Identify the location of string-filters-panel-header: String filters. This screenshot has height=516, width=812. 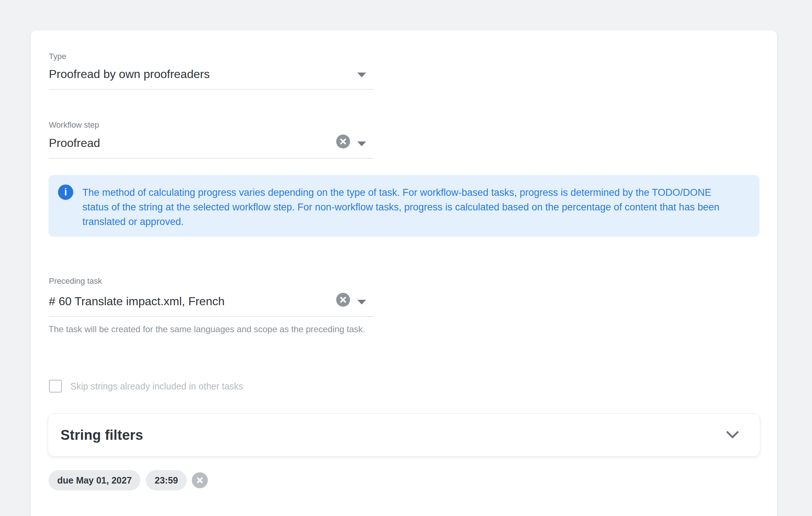
(404, 435).